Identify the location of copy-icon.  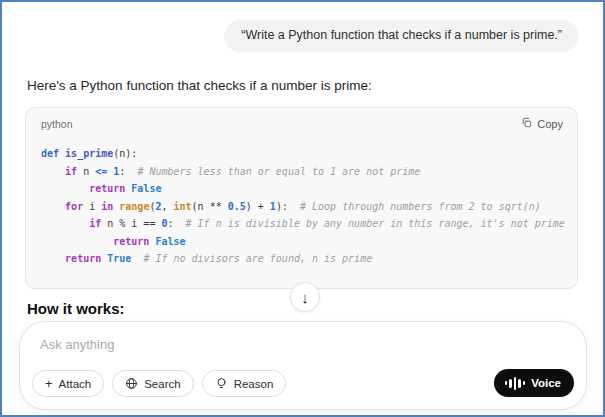
(526, 124).